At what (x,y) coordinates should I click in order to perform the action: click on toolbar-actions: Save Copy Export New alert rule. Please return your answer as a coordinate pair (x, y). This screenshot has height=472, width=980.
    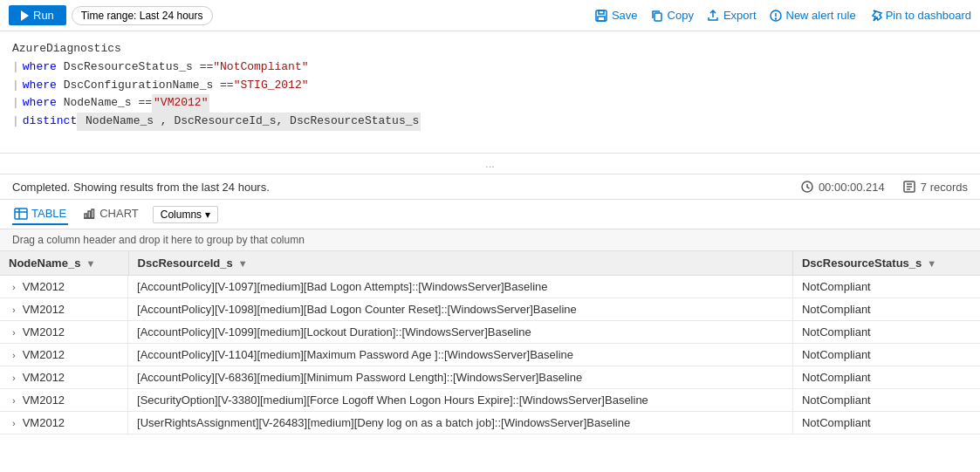
    Looking at the image, I should click on (783, 16).